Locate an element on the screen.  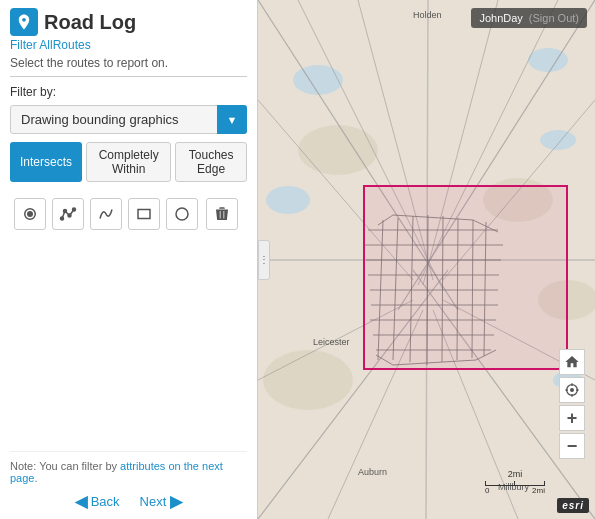
locate-button is located at coordinates (572, 390).